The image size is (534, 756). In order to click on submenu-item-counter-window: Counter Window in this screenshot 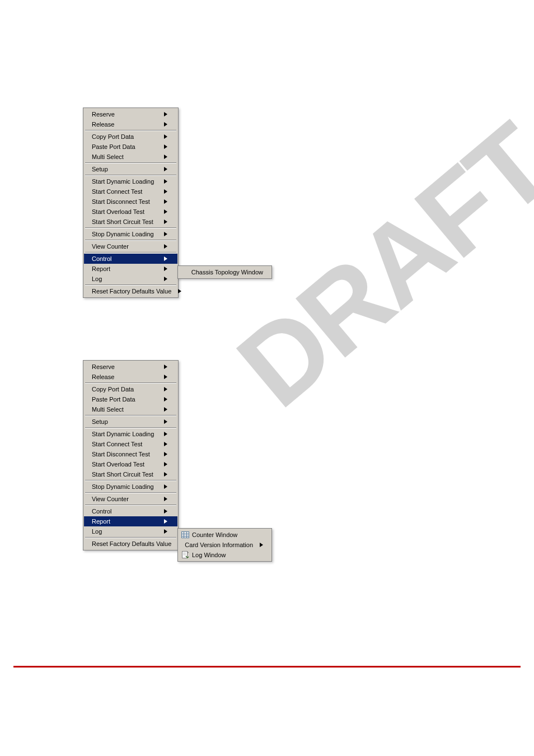, I will do `click(225, 535)`.